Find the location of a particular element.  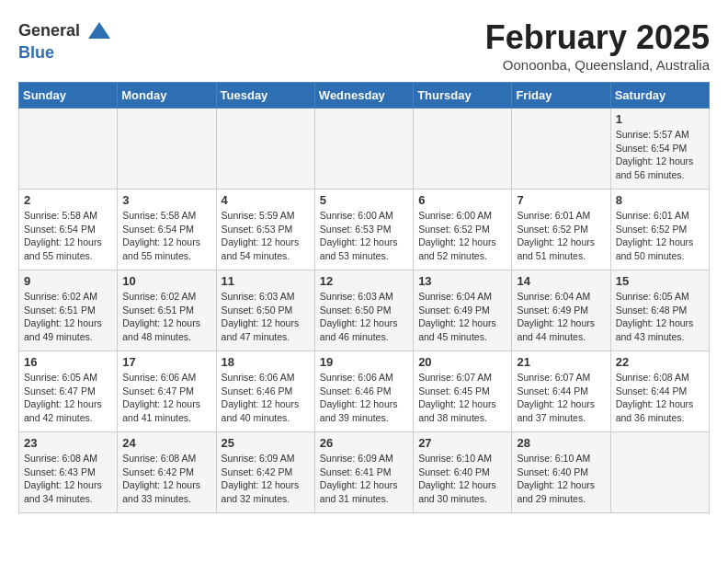

calendar-day-2: 2Sunrise: 5:58 AM Sunset: 6:54 PM Daylig… is located at coordinates (68, 230).